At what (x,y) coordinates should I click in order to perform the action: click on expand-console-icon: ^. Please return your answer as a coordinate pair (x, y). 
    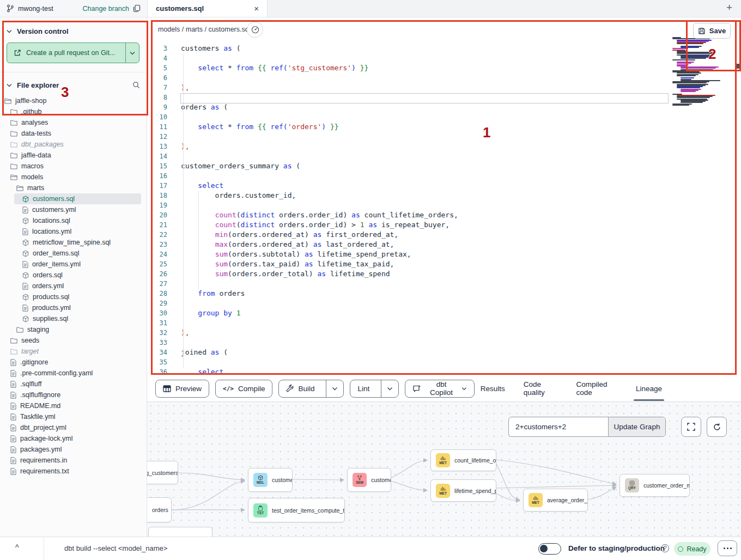
    Looking at the image, I should click on (17, 547).